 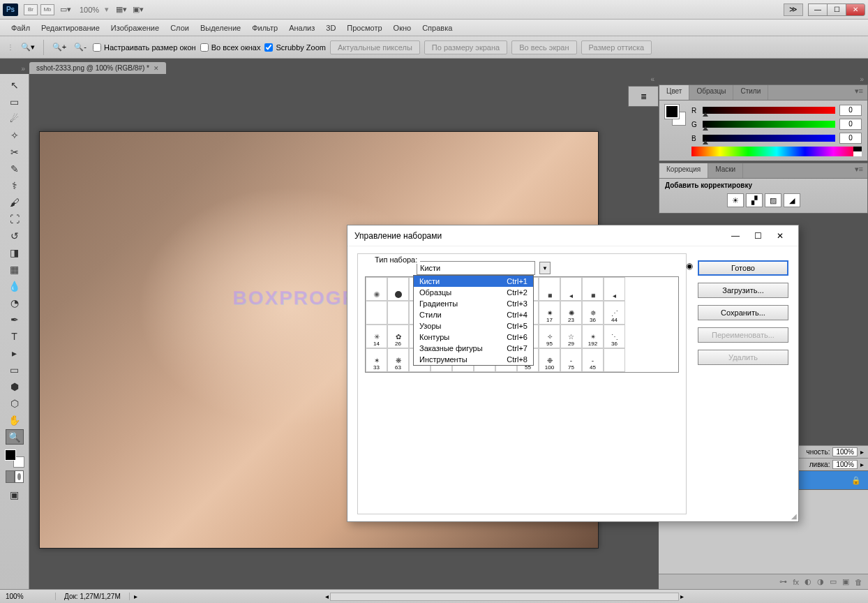 What do you see at coordinates (15, 420) in the screenshot?
I see `hand-tool-icon: ✋` at bounding box center [15, 420].